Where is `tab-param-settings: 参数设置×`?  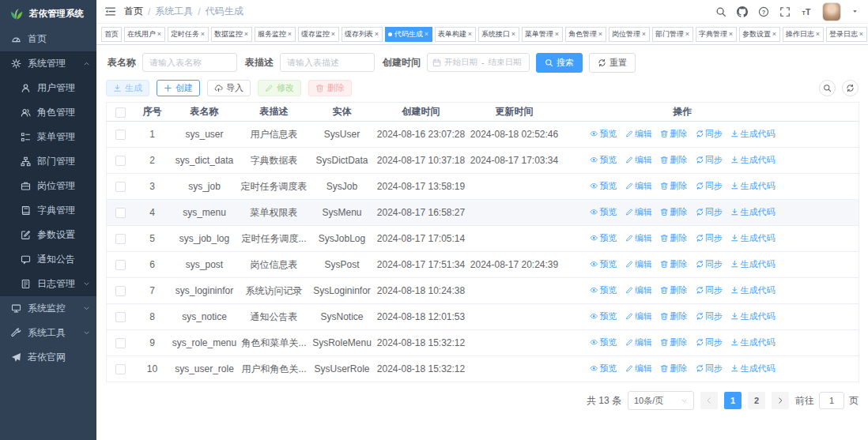
tab-param-settings: 参数设置× is located at coordinates (760, 35).